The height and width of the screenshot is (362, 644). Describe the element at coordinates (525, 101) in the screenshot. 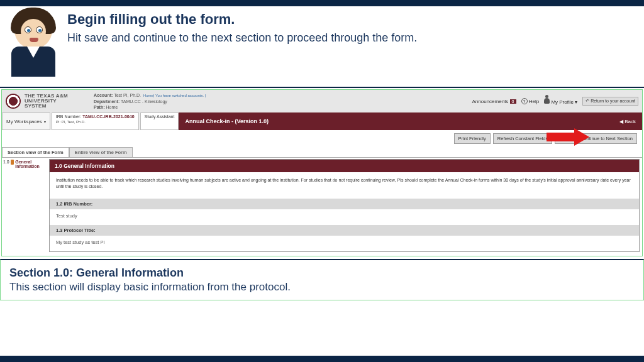

I see `help-icon: ?` at that location.